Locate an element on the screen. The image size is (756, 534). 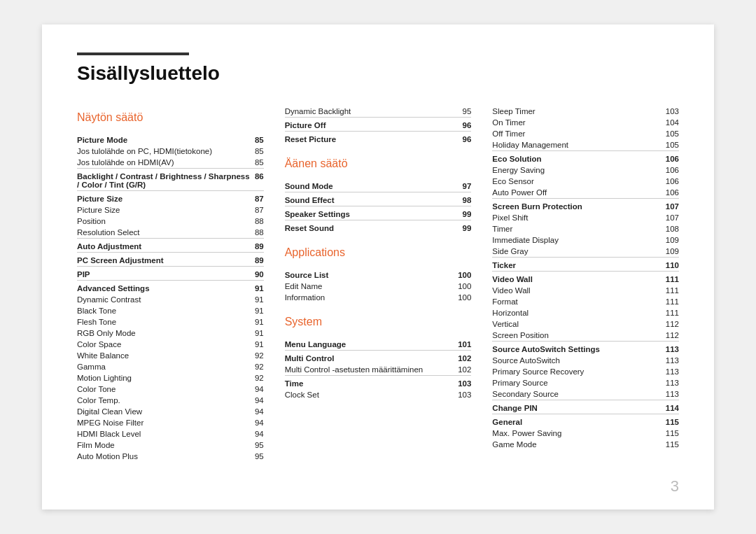
toc-label: Motion Lighting is located at coordinates (164, 378).